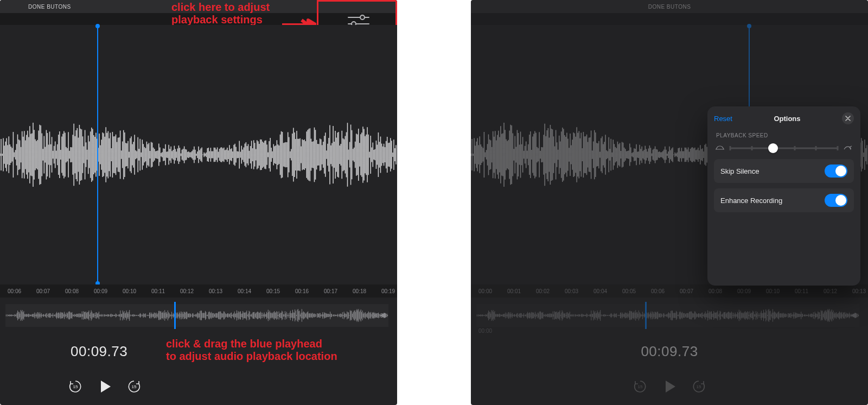 The image size is (868, 405). Describe the element at coordinates (485, 291) in the screenshot. I see `ruler-tick: 00:00` at that location.